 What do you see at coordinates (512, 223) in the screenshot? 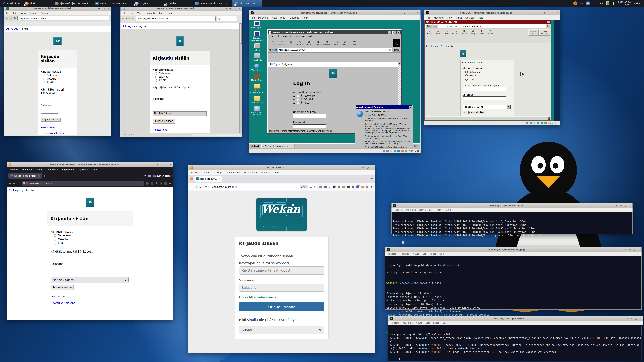
I see `terminal-output: ResourceLoader: Finished load of: "http:…` at bounding box center [512, 223].